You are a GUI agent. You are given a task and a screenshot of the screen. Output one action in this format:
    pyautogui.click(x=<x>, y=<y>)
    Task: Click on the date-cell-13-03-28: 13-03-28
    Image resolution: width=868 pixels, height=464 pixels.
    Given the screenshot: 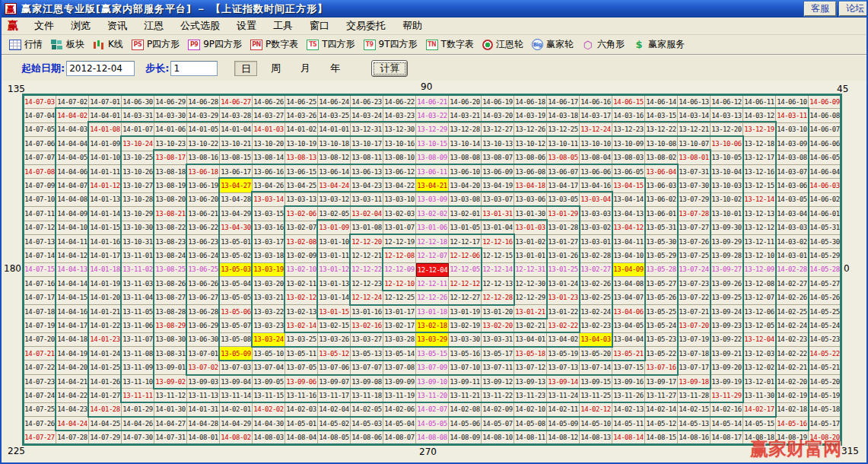 What is the action you would take?
    pyautogui.click(x=400, y=340)
    